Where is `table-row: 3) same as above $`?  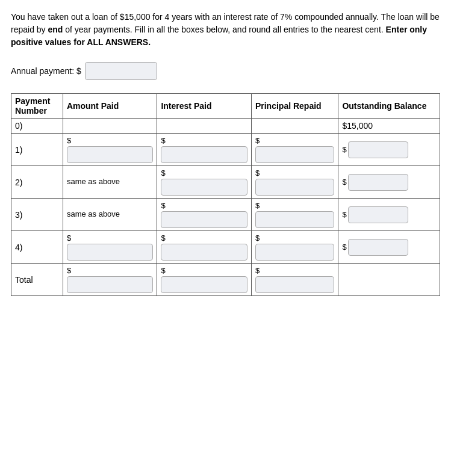
table-row: 3) same as above $ is located at coordinates (226, 215).